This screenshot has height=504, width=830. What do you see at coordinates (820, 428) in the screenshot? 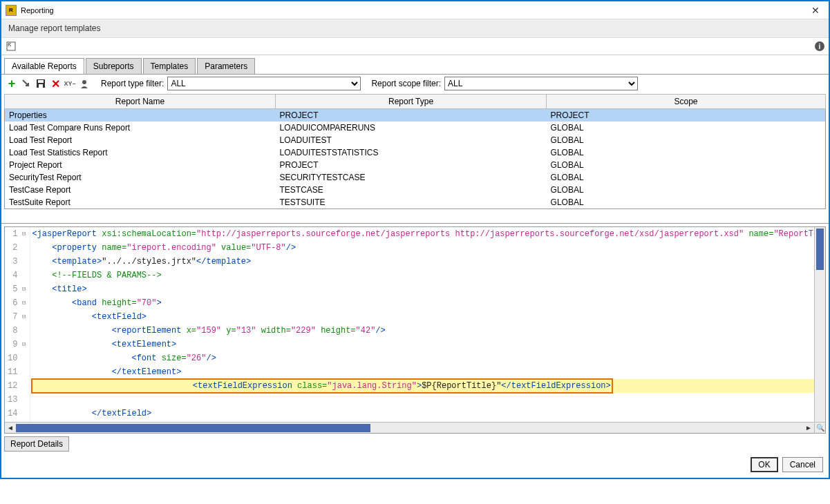
I see `zoom-icon: 🔍` at bounding box center [820, 428].